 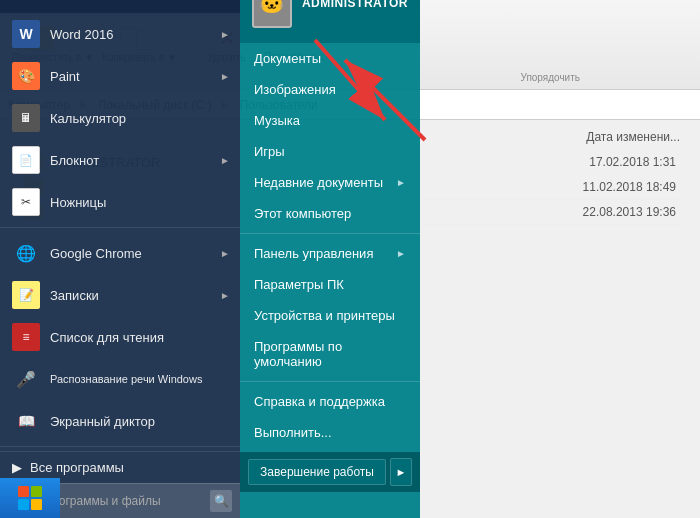 I want to click on speech-icon: 🎤, so click(x=26, y=379).